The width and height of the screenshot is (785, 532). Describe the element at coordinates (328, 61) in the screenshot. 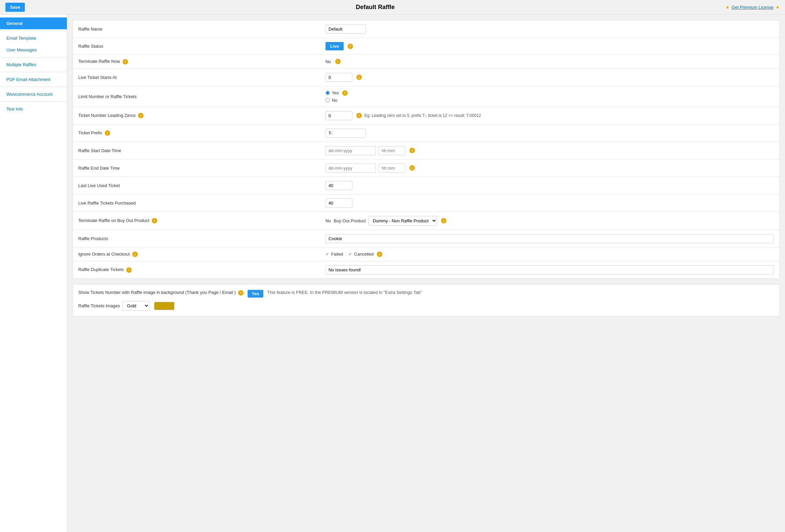

I see `terminate-raffle-now-value: No` at that location.